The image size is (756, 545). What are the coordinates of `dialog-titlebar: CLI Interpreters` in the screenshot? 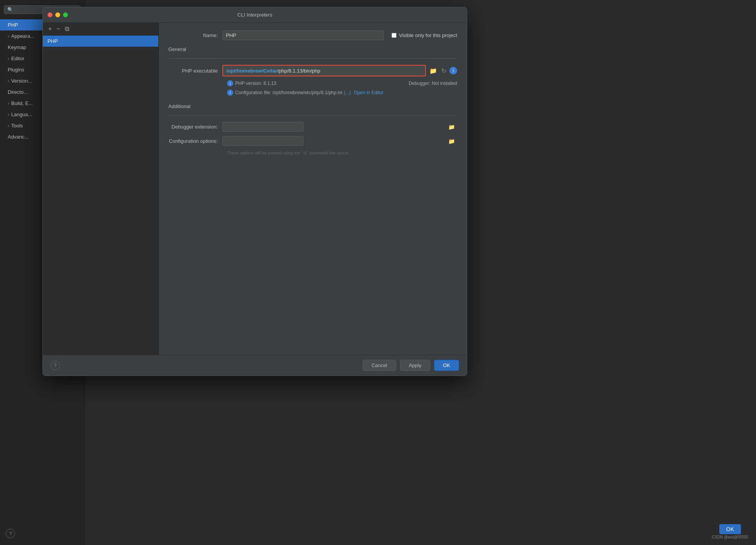 It's located at (255, 15).